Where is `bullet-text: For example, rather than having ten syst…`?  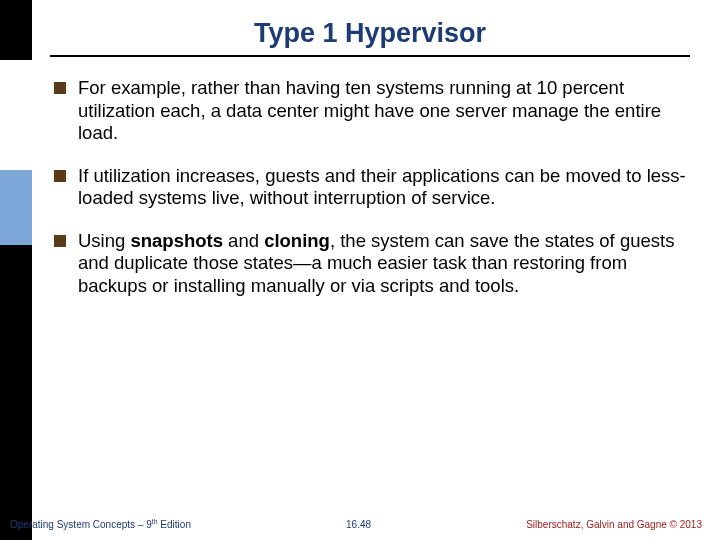
bullet-text: For example, rather than having ten syst… is located at coordinates (370, 110).